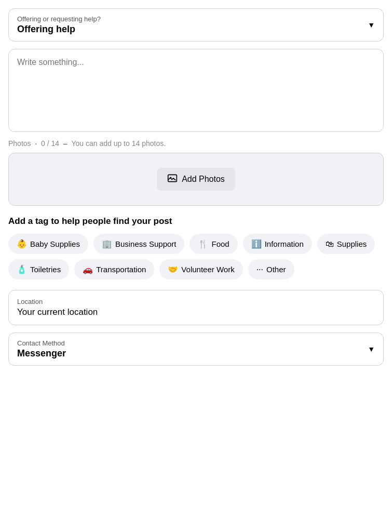 Image resolution: width=392 pixels, height=532 pixels. I want to click on tag-transportation-label: Transportation, so click(121, 269).